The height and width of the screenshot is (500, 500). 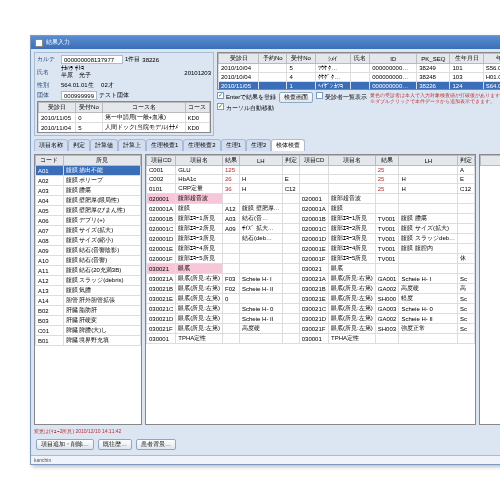 What do you see at coordinates (58, 42) in the screenshot?
I see `window-title: 結果入力` at bounding box center [58, 42].